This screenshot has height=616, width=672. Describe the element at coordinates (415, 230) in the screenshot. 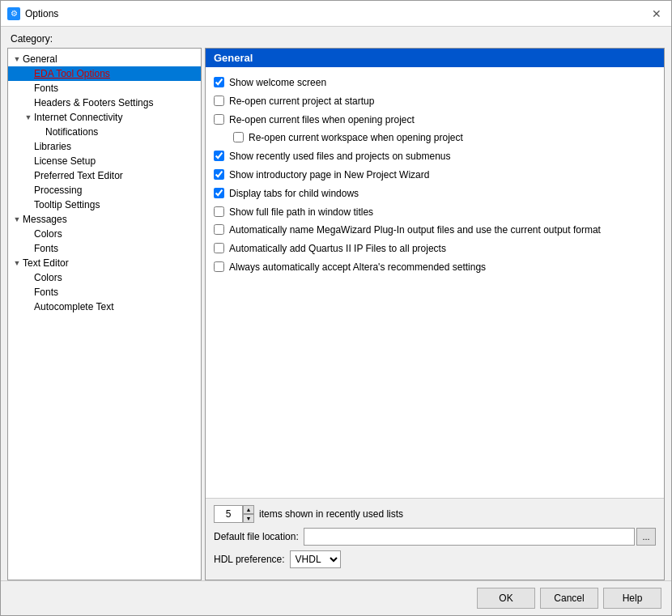

I see `checkbox-label-auto-name-megawizard: Automatically name MegaWizard Plug-In ou…` at that location.